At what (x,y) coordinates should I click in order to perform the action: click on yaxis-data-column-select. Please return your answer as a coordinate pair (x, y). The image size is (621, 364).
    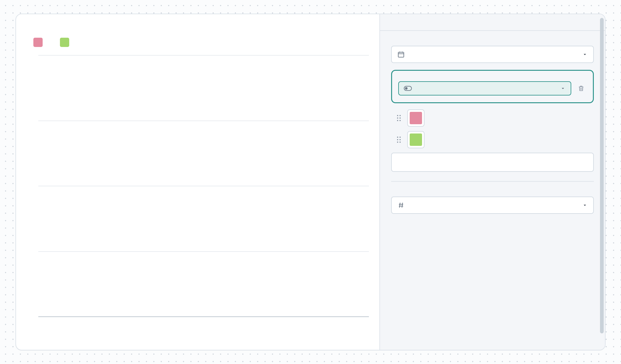
    Looking at the image, I should click on (492, 205).